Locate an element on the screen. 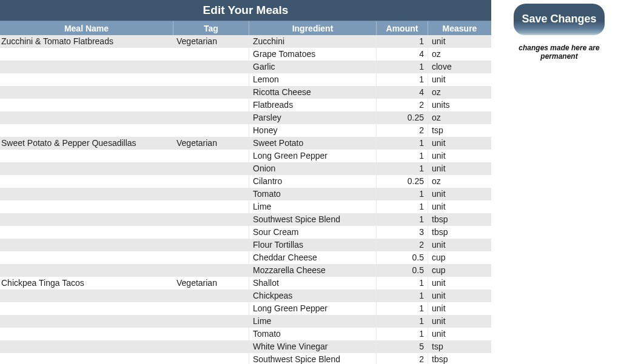 The width and height of the screenshot is (621, 364). table-row: Flour Tortillas2unit is located at coordinates (246, 245).